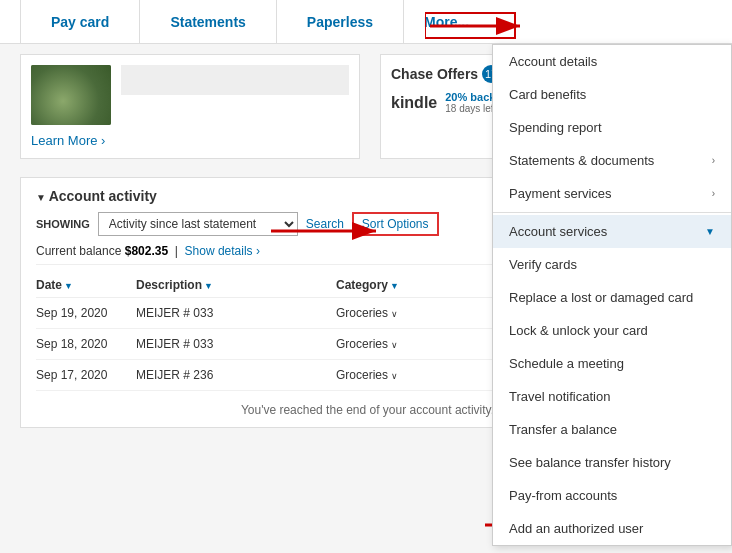 The width and height of the screenshot is (732, 553). Describe the element at coordinates (190, 106) in the screenshot. I see `promo-card: Learn More` at that location.